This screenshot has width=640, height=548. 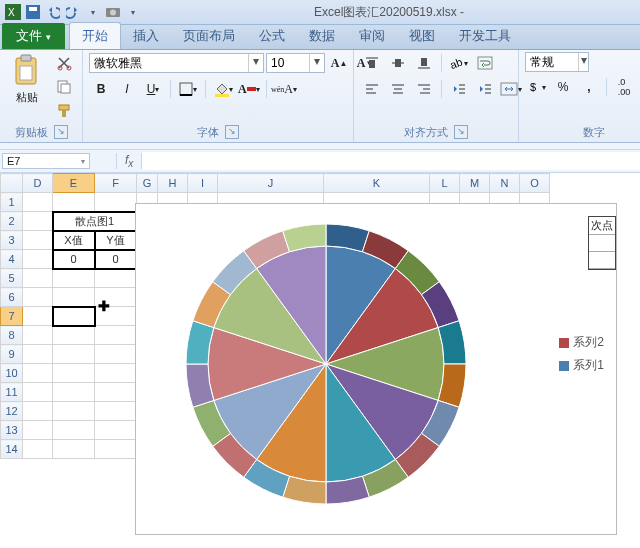 What do you see at coordinates (209, 36) in the screenshot?
I see `tab-pagelayout: 页面布局` at bounding box center [209, 36].